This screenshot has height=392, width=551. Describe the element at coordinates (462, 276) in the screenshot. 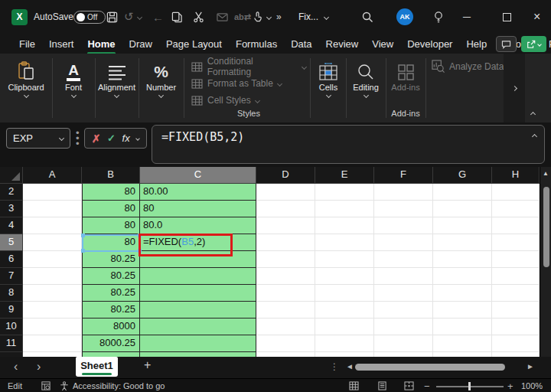

I see `cell-G7` at that location.